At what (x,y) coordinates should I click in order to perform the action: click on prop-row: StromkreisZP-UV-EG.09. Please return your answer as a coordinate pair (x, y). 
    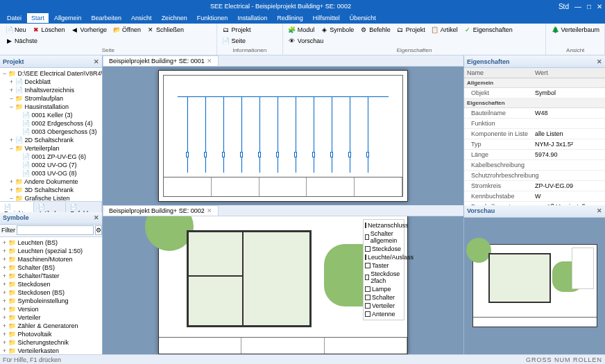
    Looking at the image, I should click on (534, 186).